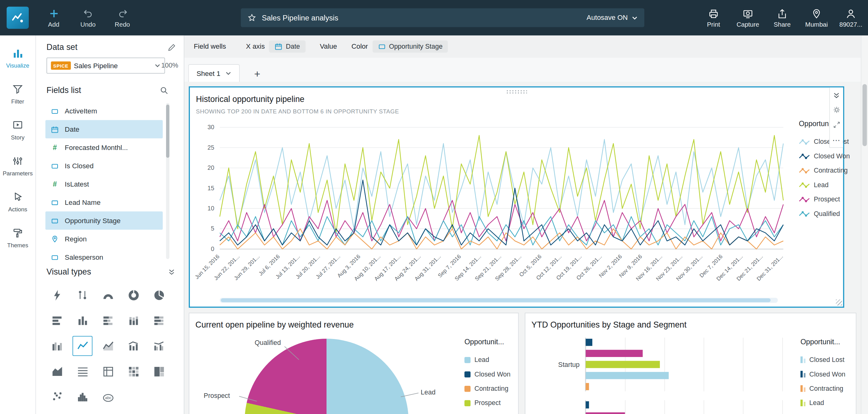 This screenshot has width=868, height=414. What do you see at coordinates (865, 225) in the screenshot?
I see `page-scrollbar` at bounding box center [865, 225].